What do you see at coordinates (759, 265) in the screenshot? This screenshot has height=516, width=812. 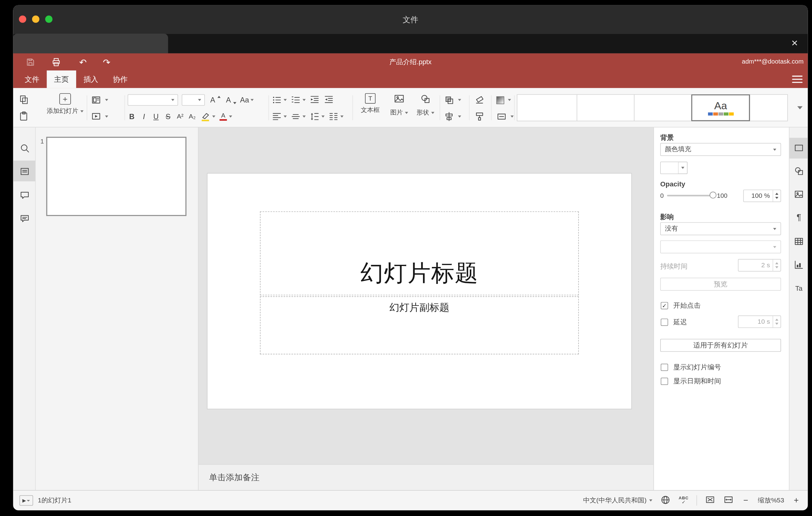 I see `duration-field: 2 s` at bounding box center [759, 265].